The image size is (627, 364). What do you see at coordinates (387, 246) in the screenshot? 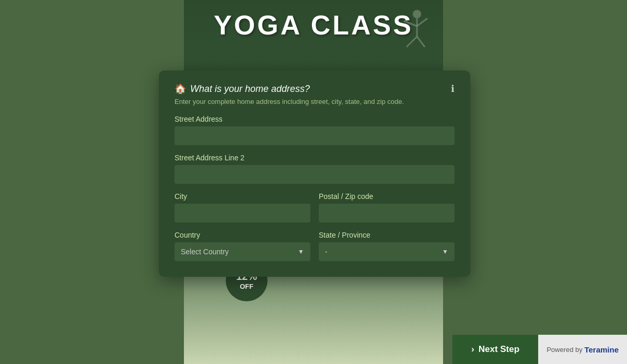
I see `state-field-group: State / Province - Alabama Alaska Arizon…` at bounding box center [387, 246].